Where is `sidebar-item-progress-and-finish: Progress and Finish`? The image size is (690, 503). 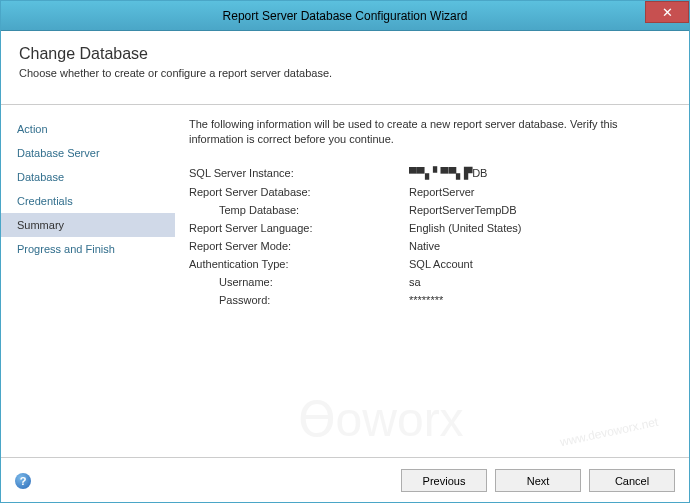
sidebar-item-progress-and-finish: Progress and Finish is located at coordinates (88, 249).